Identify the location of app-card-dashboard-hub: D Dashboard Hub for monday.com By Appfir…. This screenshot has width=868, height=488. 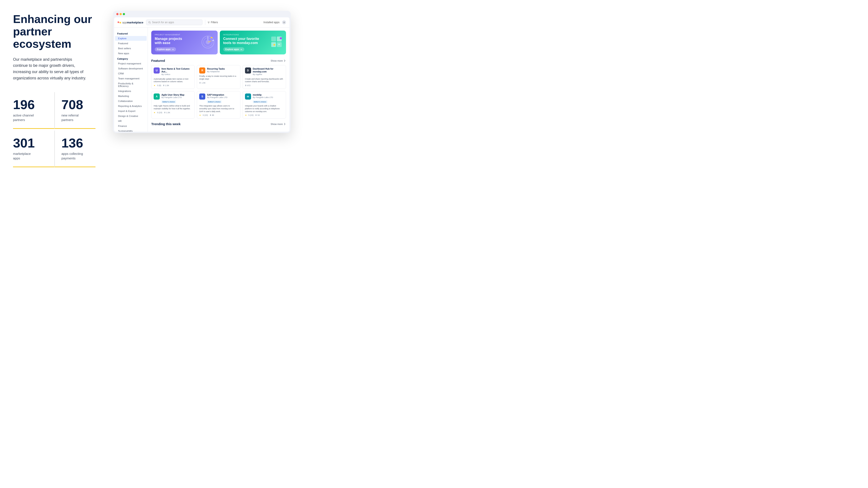
(264, 77).